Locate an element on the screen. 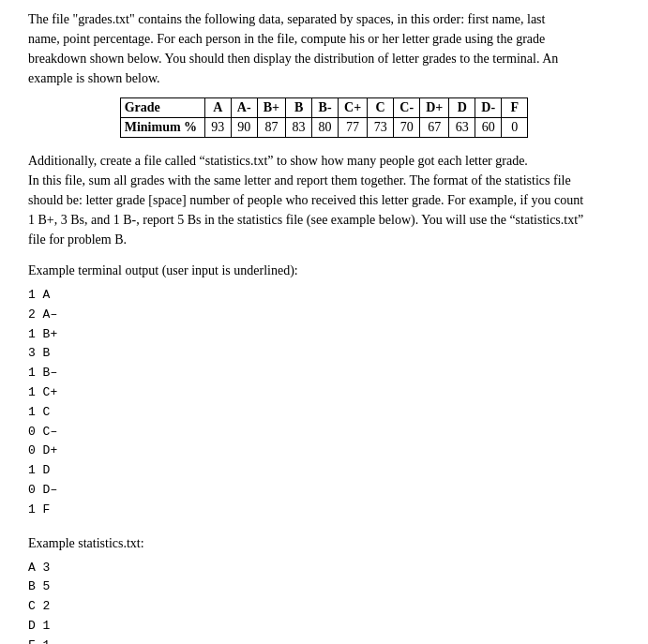  terminal-line-6: 1 C is located at coordinates (324, 412).